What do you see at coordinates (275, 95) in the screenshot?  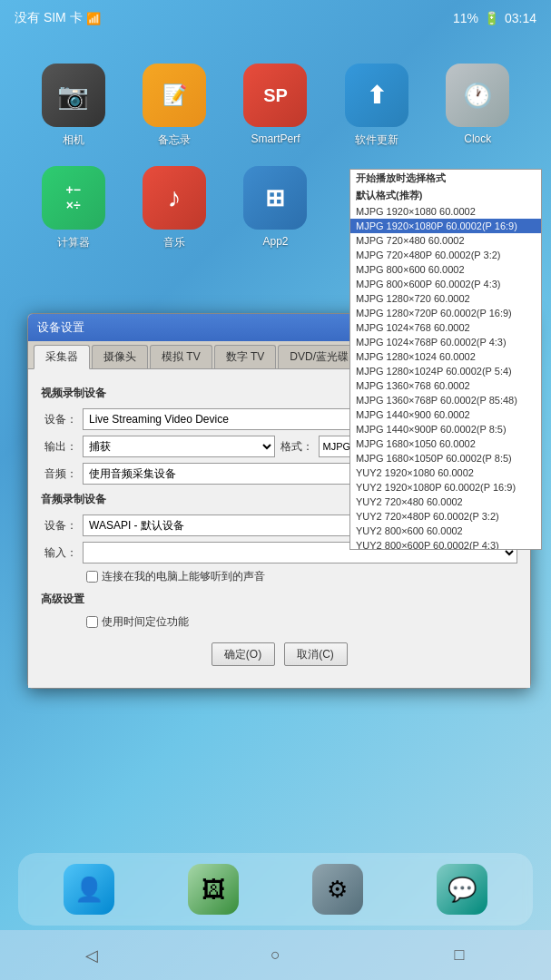 I see `sp-icon: SP` at bounding box center [275, 95].